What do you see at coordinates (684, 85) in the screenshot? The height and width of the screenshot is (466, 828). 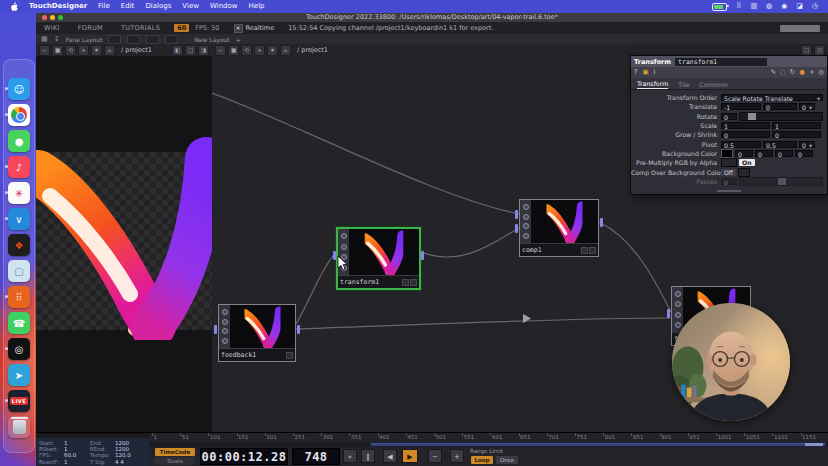 I see `tab-tile: Tile` at bounding box center [684, 85].